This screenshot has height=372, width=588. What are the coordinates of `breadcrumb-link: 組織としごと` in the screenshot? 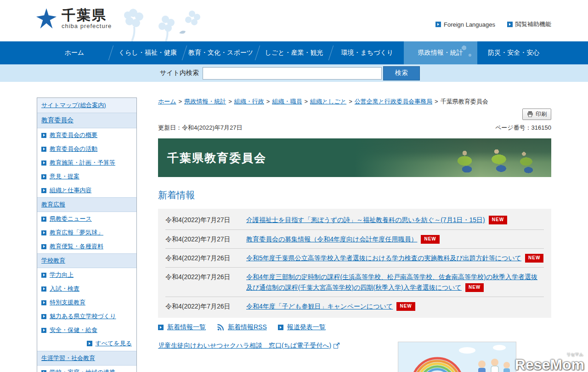 It's located at (328, 101).